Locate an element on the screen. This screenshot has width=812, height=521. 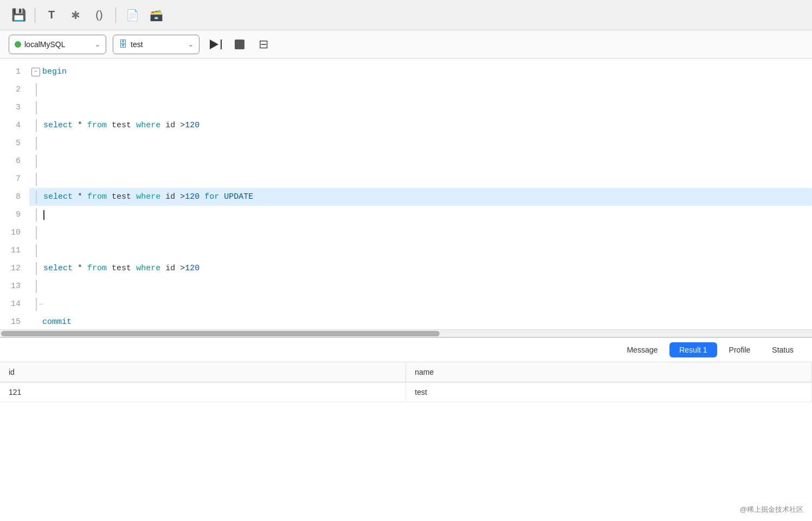
code-line-1: − begin is located at coordinates (422, 71).